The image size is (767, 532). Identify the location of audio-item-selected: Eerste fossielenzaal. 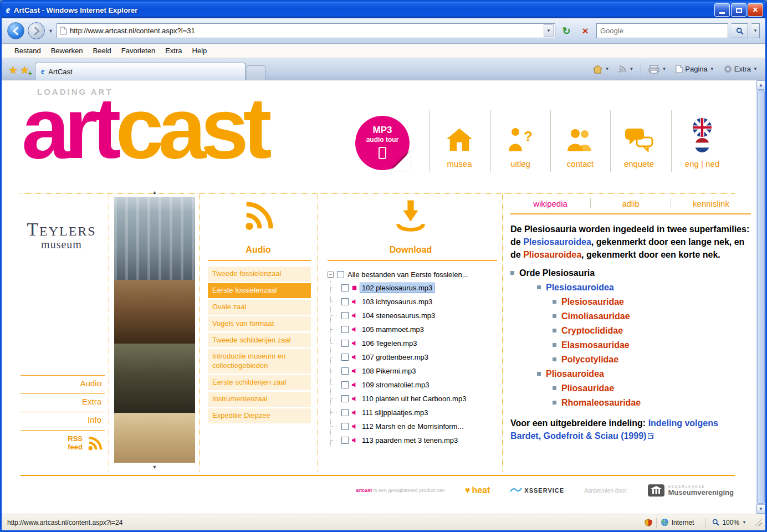
(259, 290).